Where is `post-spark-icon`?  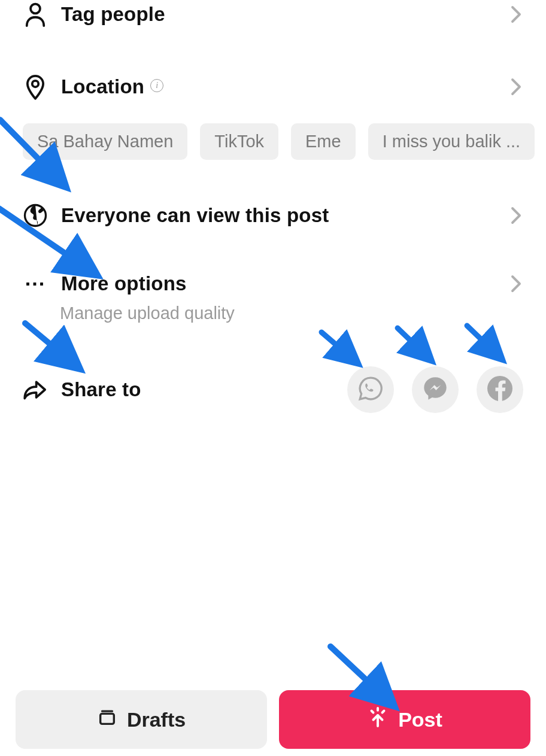 post-spark-icon is located at coordinates (378, 719).